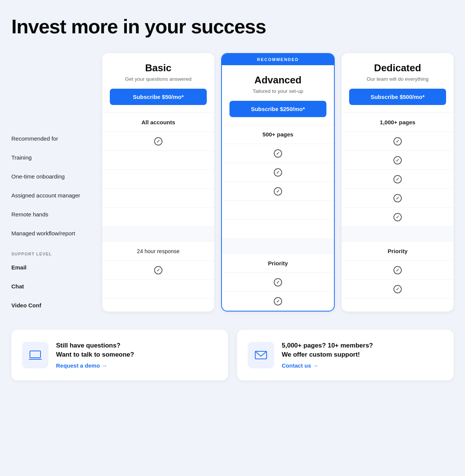 This screenshot has height=476, width=465. Describe the element at coordinates (398, 270) in the screenshot. I see `check-chat-dedicated` at that location.